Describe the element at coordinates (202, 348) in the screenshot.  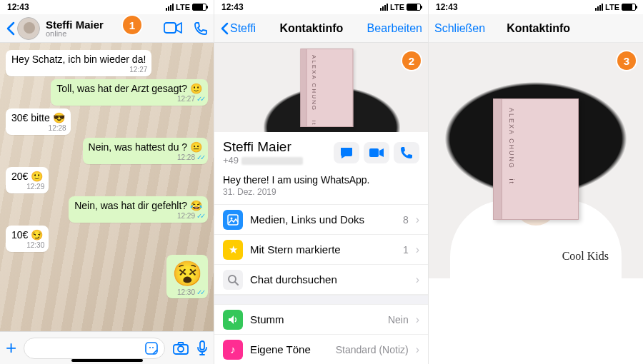
I see `microphone-icon` at that location.